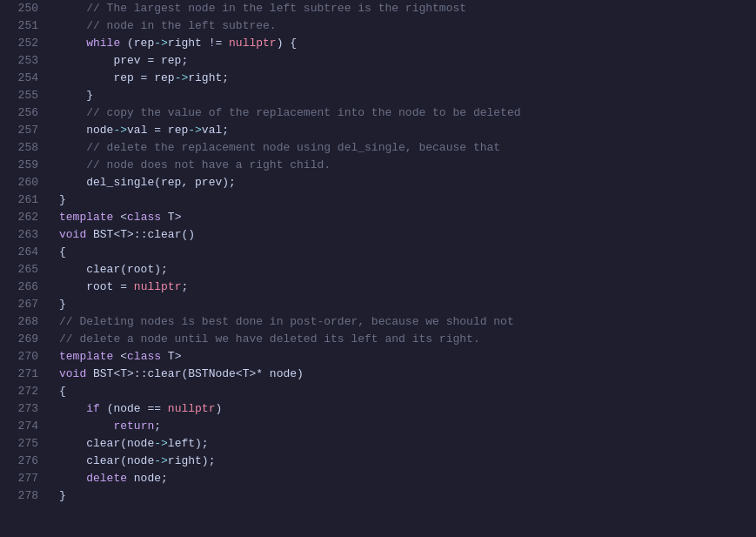 The height and width of the screenshot is (537, 756). Describe the element at coordinates (97, 287) in the screenshot. I see `code-token-text: root =` at that location.